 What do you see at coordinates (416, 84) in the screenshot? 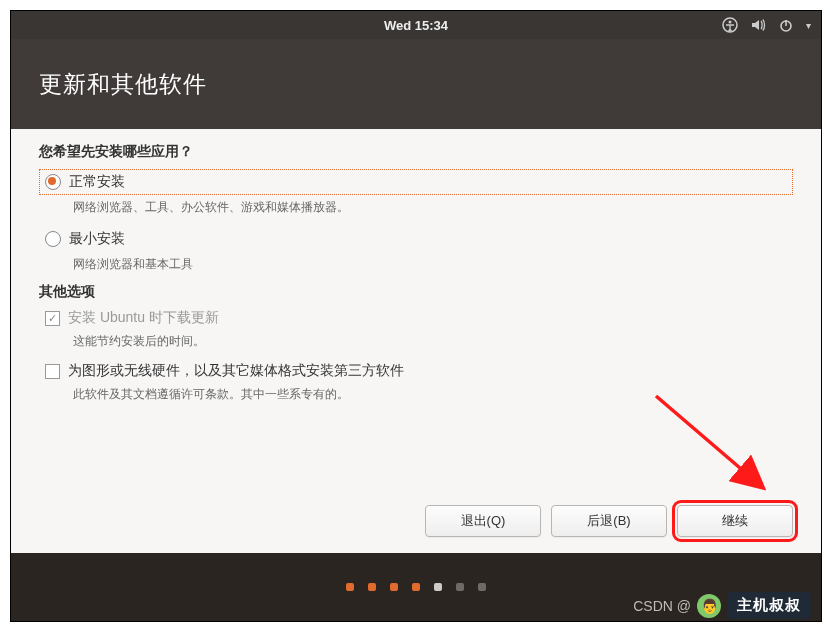
I see `installer-header: 更新和其他软件` at bounding box center [416, 84].